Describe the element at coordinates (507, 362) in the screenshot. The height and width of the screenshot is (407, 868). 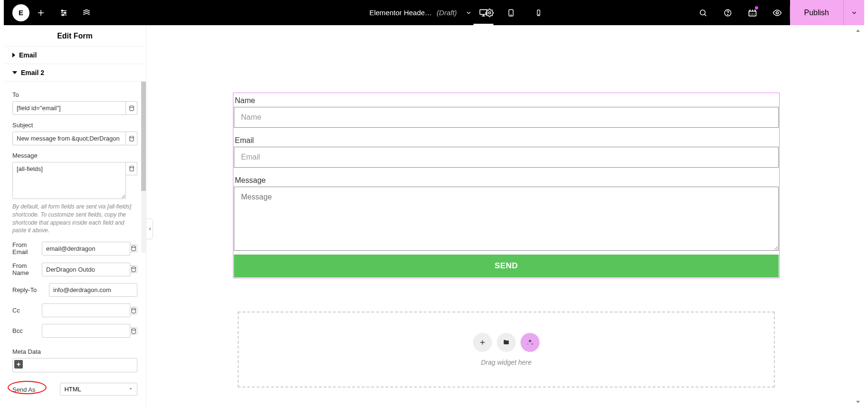
I see `dropzone-text: Drag widget here` at that location.